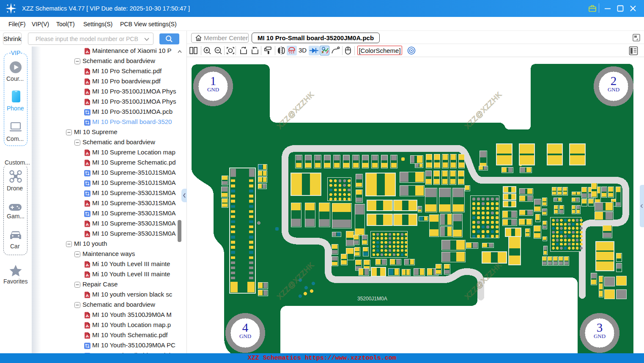  I want to click on svg-text: 1, so click(213, 81).